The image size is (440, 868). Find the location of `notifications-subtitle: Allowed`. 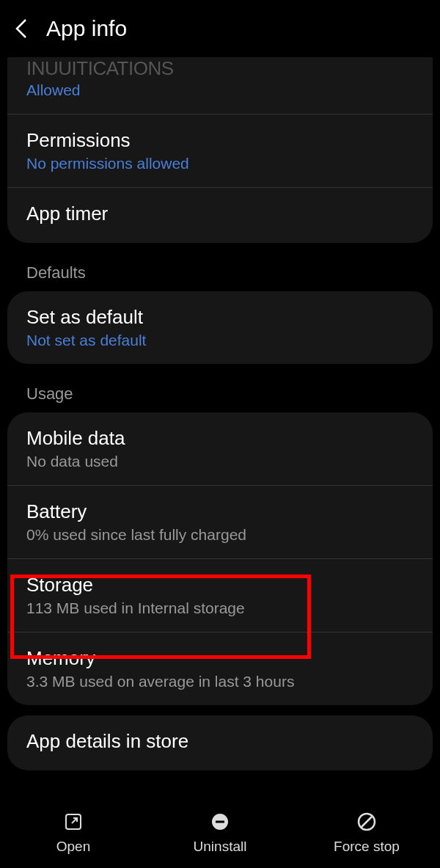

notifications-subtitle: Allowed is located at coordinates (220, 90).